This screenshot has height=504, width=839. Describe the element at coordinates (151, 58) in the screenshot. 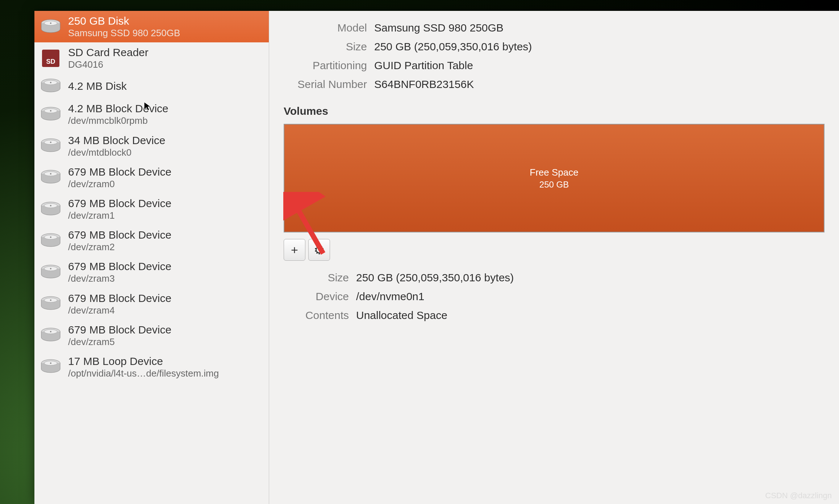

I see `sidebar-item-1: SDSD Card ReaderDG4016` at that location.